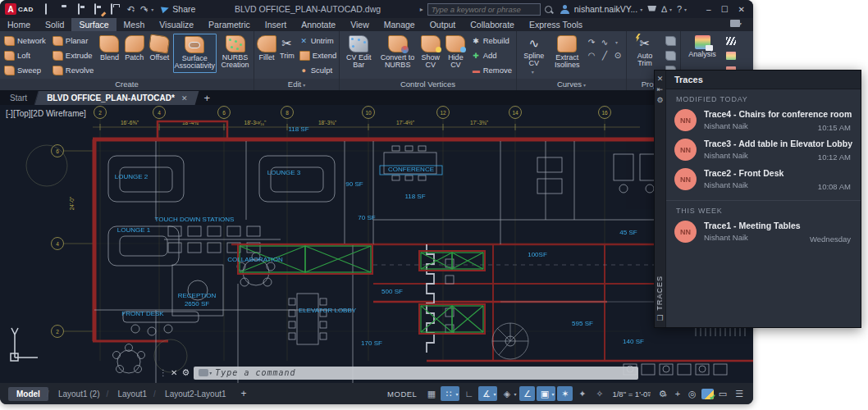 The width and height of the screenshot is (868, 410). I want to click on trace-item: NN Trace2 - Front Desk Nishant Naik 10:0…, so click(763, 180).